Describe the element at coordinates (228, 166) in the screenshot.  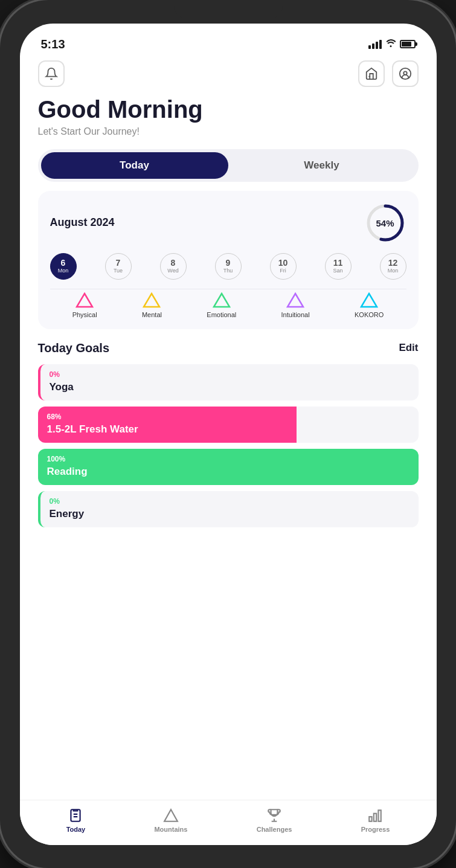
I see `tab-switcher: Today Weekly` at that location.